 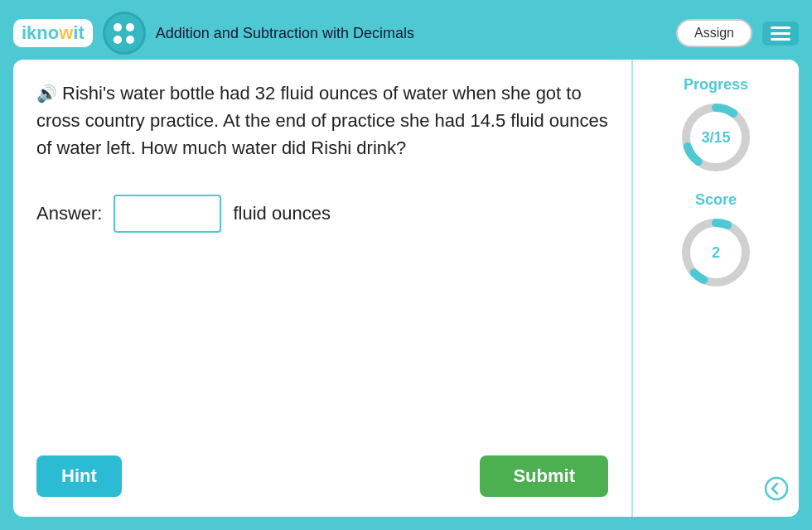 What do you see at coordinates (544, 476) in the screenshot?
I see `submit-button: Submit` at bounding box center [544, 476].